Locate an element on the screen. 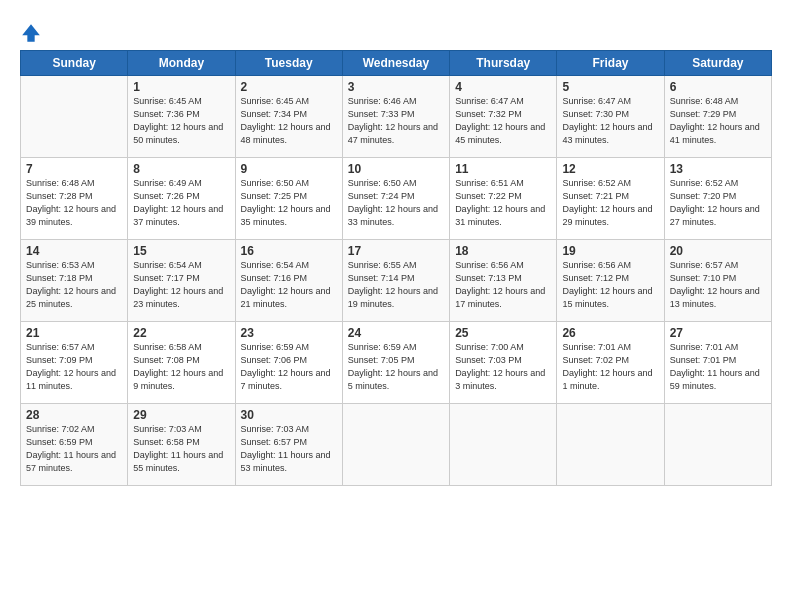 The height and width of the screenshot is (612, 792). day-info: Sunrise: 6:59 AMSunset: 7:06 PMDaylight:… is located at coordinates (290, 367).